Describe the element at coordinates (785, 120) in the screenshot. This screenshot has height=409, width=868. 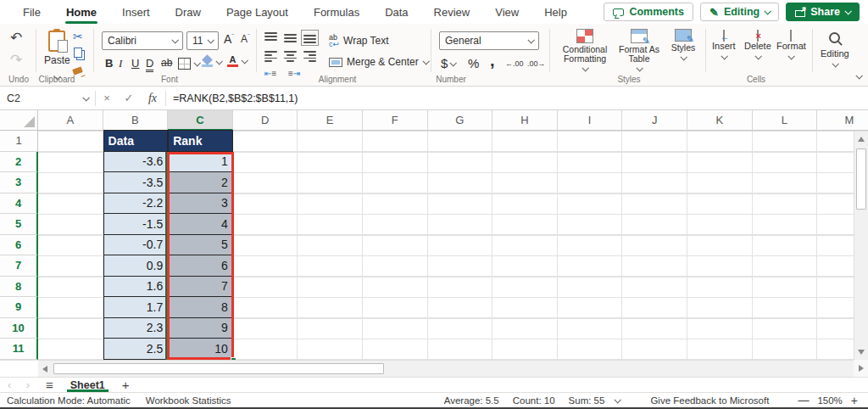
I see `column-header-l: L` at that location.